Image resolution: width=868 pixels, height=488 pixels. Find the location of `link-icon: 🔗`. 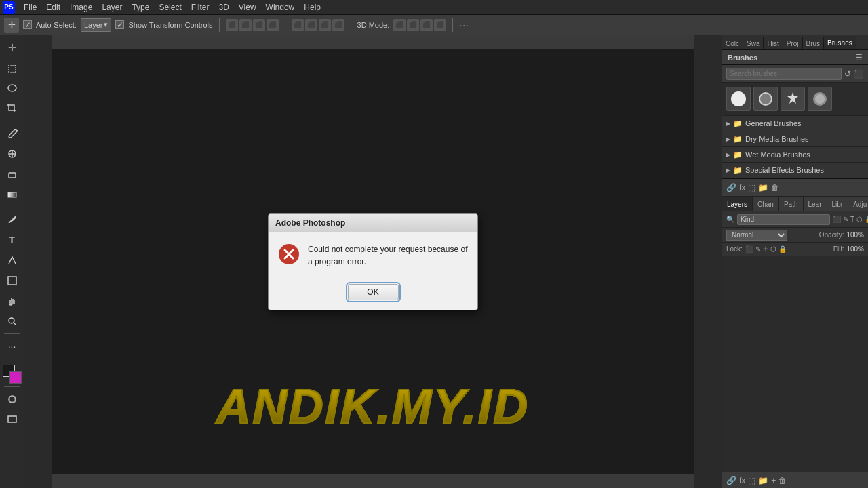

link-icon: 🔗 is located at coordinates (731, 188).